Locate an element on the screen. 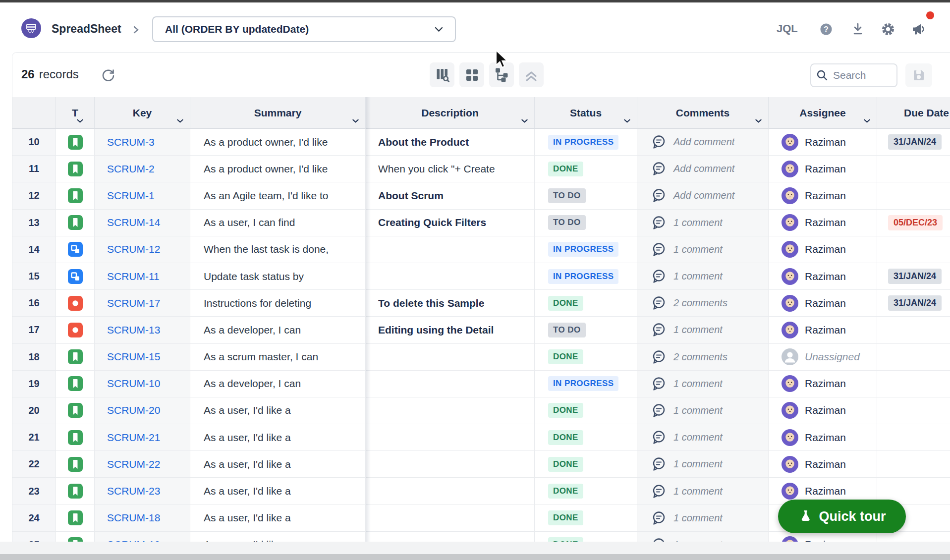 This screenshot has width=950, height=560. summary-cell: As an Agile team, I'd like to is located at coordinates (278, 196).